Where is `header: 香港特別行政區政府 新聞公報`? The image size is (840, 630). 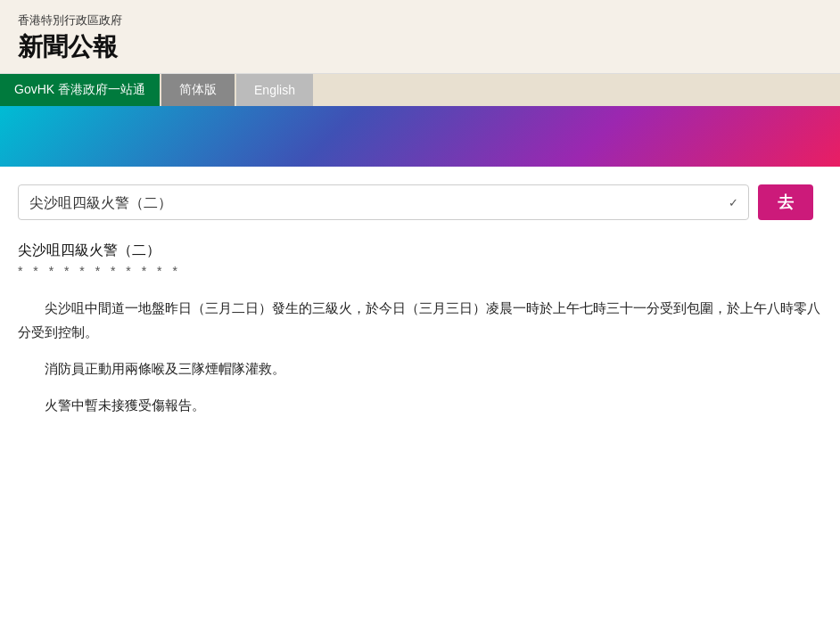 header: 香港特別行政區政府 新聞公報 is located at coordinates (420, 37).